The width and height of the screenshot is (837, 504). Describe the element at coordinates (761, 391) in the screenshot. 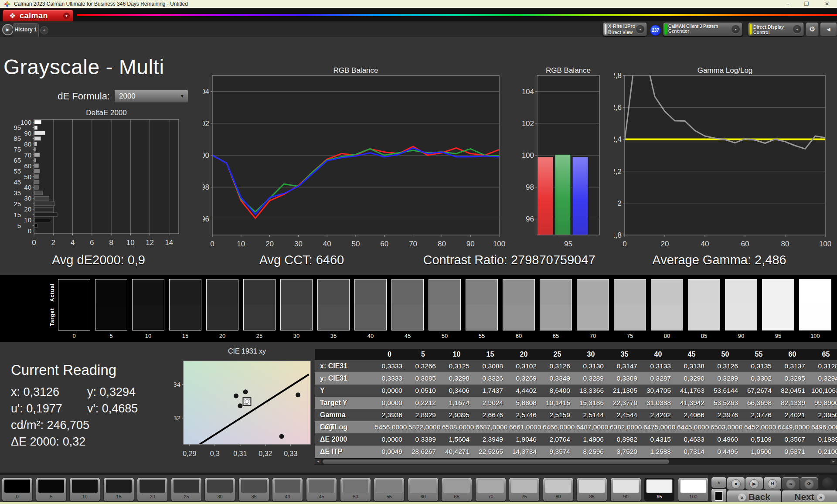

I see `table-cell: 67,2674` at that location.